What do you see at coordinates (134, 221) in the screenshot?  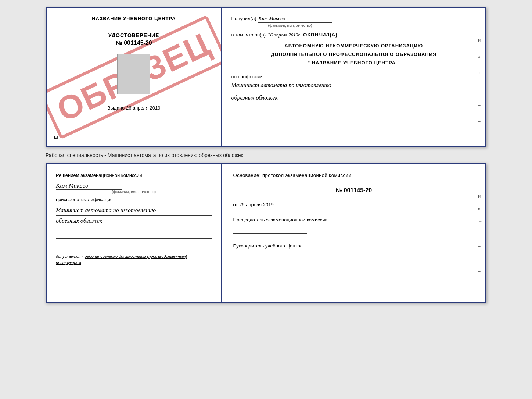 I see `qual-line2: обрезных обложек` at bounding box center [134, 221].